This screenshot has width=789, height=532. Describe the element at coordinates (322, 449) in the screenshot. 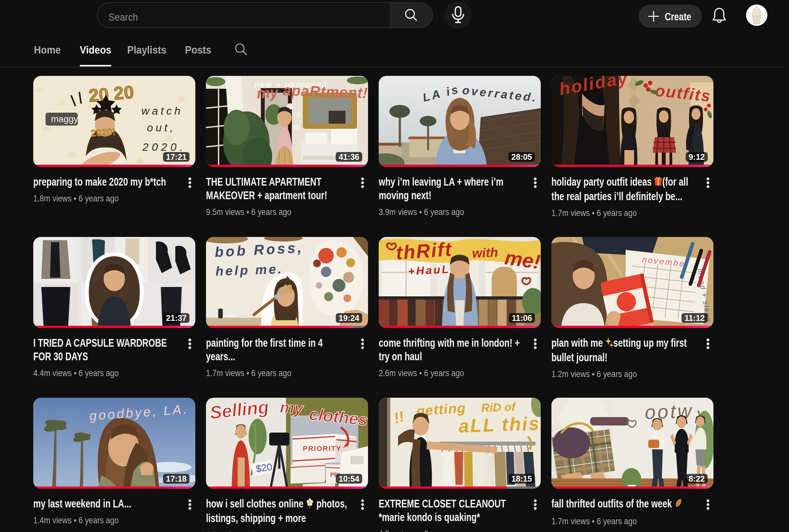

I see `svg-text: PRIORITY` at that location.